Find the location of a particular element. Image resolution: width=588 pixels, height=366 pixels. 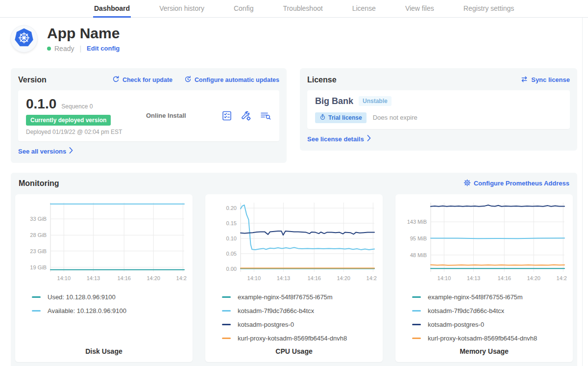

clock-refresh-icon is located at coordinates (188, 80).